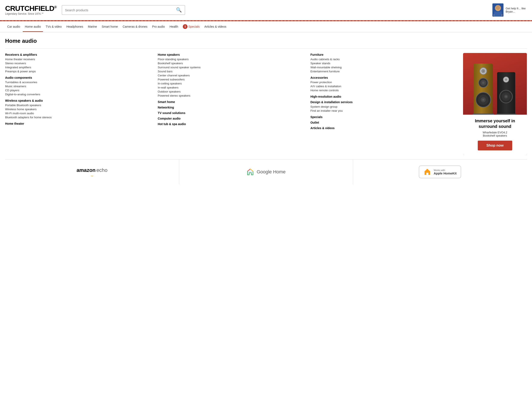 This screenshot has height=394, width=532. Describe the element at coordinates (385, 123) in the screenshot. I see `section-title-outlet: Outlet` at that location.